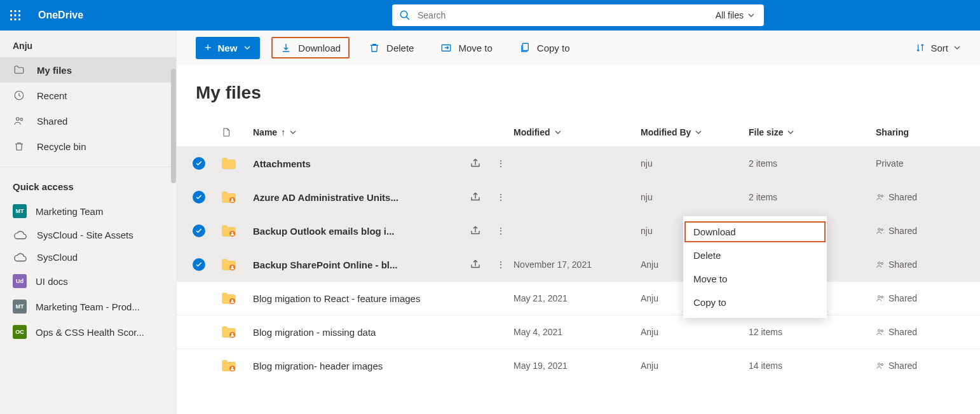 Image resolution: width=980 pixels, height=414 pixels. I want to click on sidebar-item-label: Recent, so click(52, 95).